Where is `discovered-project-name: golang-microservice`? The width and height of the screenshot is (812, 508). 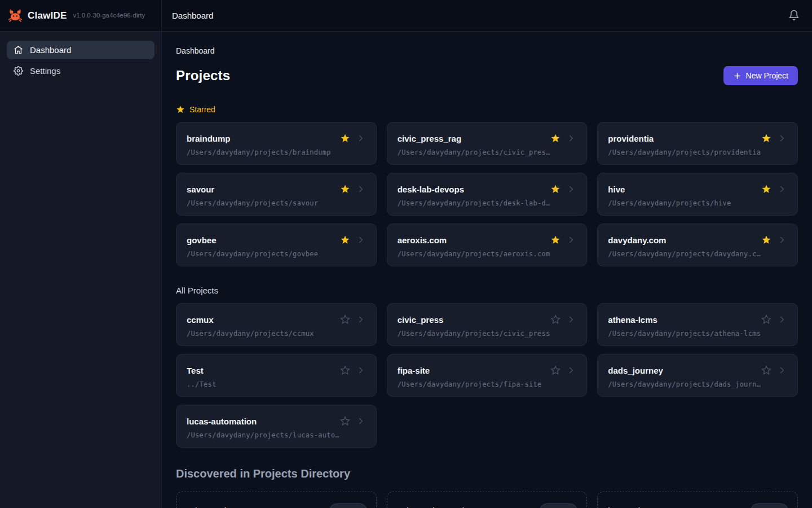 discovered-project-name: golang-microservice is located at coordinates (435, 507).